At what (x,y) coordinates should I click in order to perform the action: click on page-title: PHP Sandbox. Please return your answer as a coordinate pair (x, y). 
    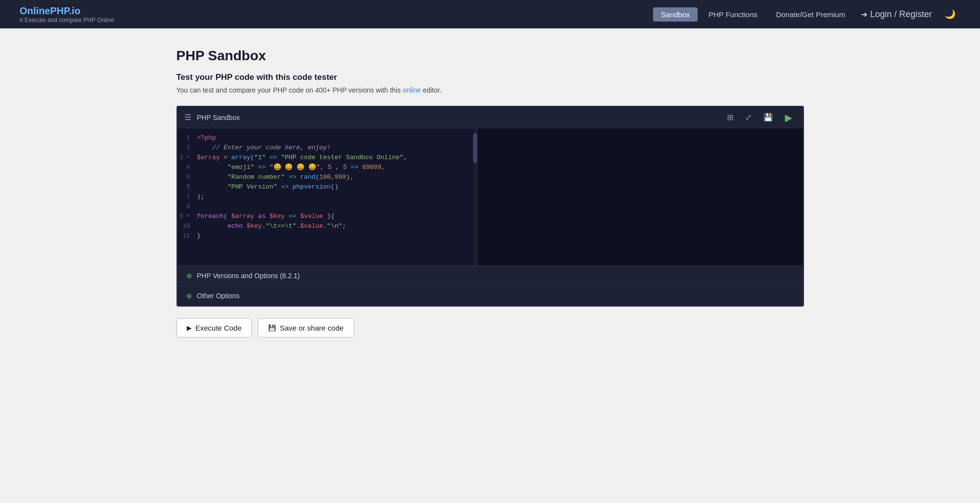
    Looking at the image, I should click on (490, 56).